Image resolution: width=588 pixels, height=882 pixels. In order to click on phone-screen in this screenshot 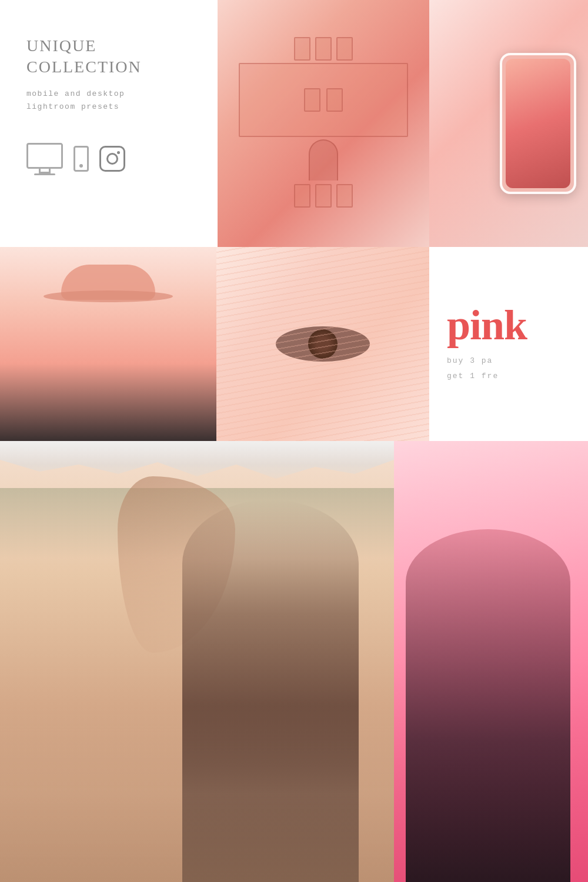, I will do `click(538, 123)`.